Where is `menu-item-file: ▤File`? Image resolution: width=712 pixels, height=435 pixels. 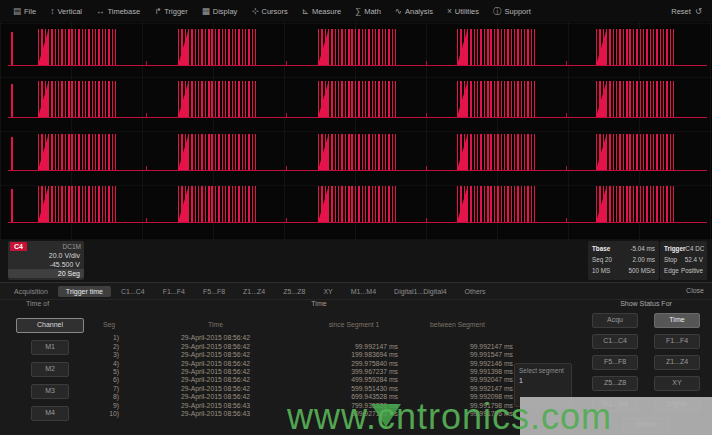 menu-item-file: ▤File is located at coordinates (24, 12).